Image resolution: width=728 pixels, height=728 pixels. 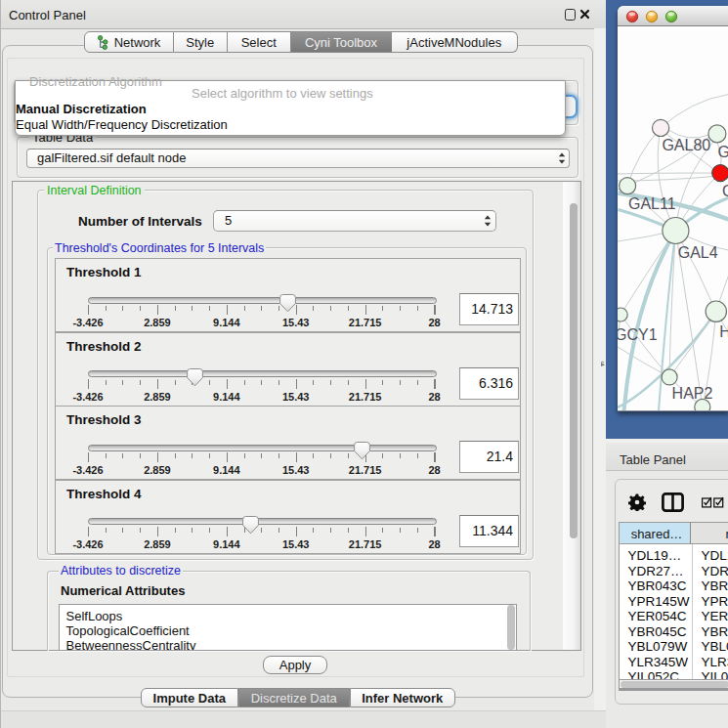 I want to click on svg-text: GCY1, so click(x=637, y=334).